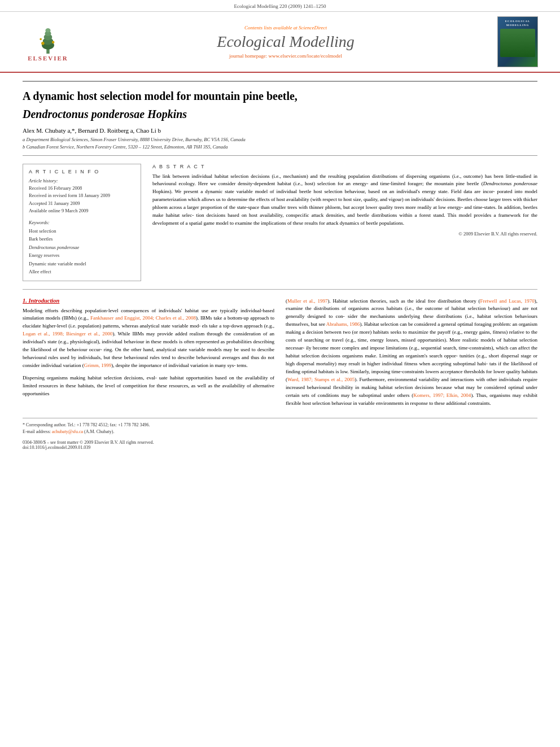 This screenshot has width=560, height=747. Describe the element at coordinates (82, 252) in the screenshot. I see `keywords-list: Host selection Bark beetles Dendroctonus…` at that location.